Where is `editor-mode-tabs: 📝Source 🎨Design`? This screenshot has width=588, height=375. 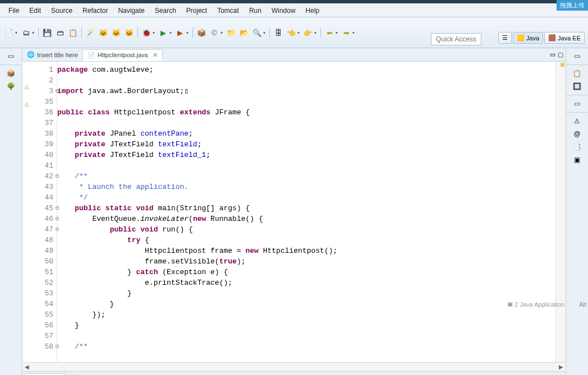
editor-mode-tabs: 📝Source 🎨Design is located at coordinates (294, 373).